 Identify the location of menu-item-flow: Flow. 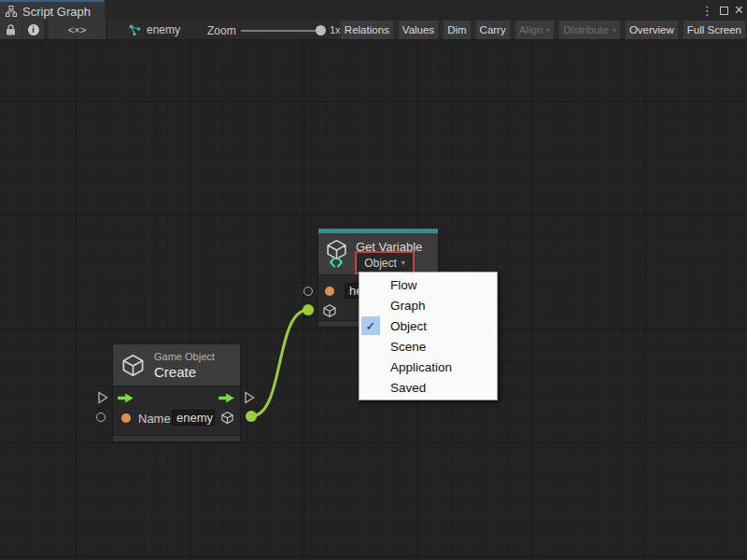
(428, 285).